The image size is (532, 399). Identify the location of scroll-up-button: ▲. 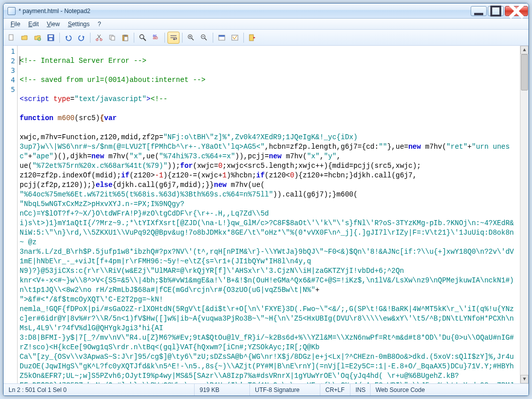
(524, 50).